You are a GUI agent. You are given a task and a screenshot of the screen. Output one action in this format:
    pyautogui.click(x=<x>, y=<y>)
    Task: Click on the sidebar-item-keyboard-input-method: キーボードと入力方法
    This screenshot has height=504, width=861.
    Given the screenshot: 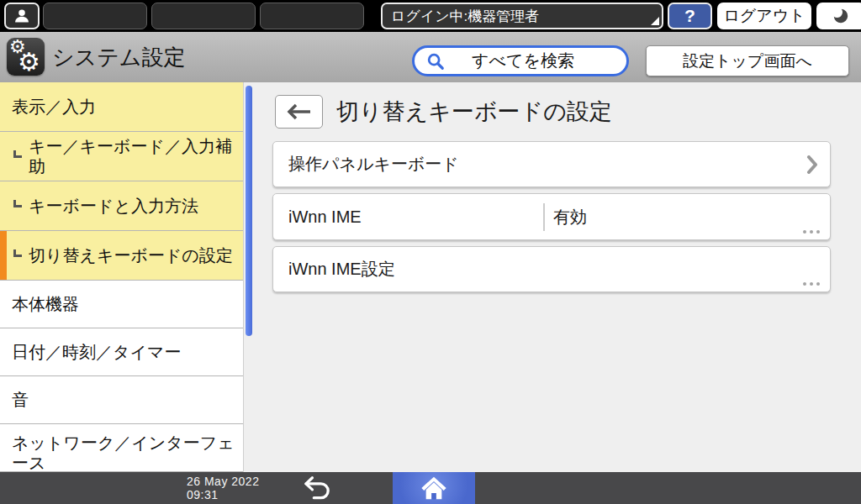 What is the action you would take?
    pyautogui.click(x=121, y=207)
    